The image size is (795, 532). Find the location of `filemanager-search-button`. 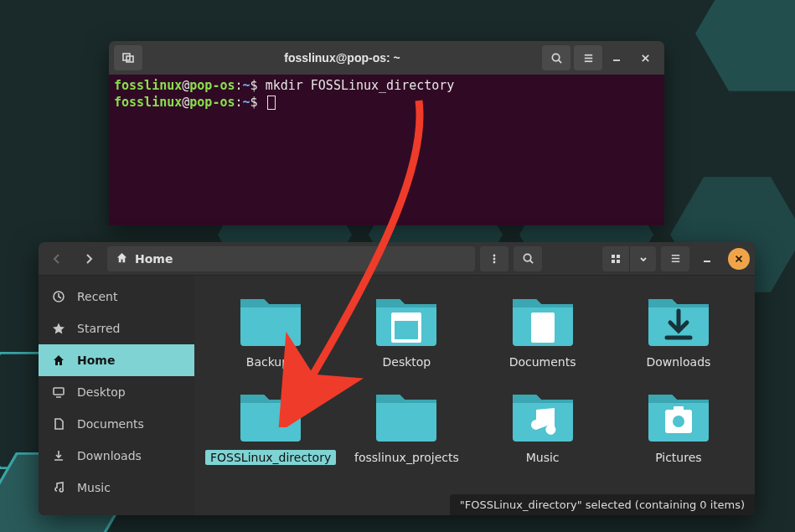

filemanager-search-button is located at coordinates (528, 259).